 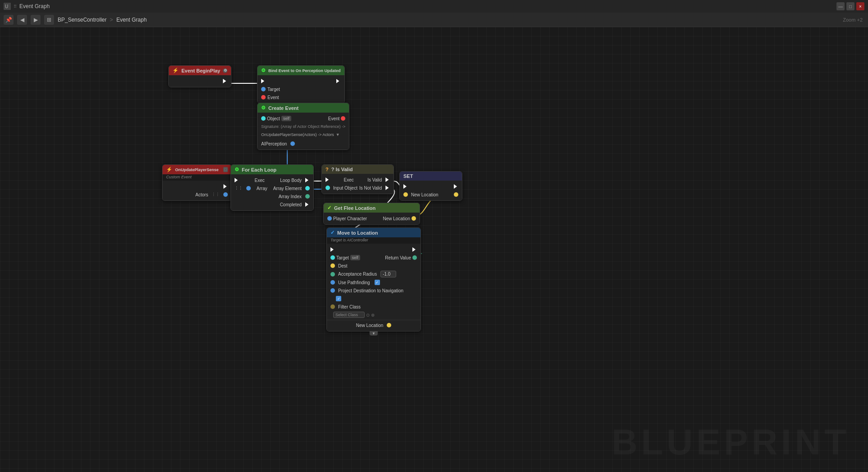 I want to click on dest-pin, so click(x=333, y=266).